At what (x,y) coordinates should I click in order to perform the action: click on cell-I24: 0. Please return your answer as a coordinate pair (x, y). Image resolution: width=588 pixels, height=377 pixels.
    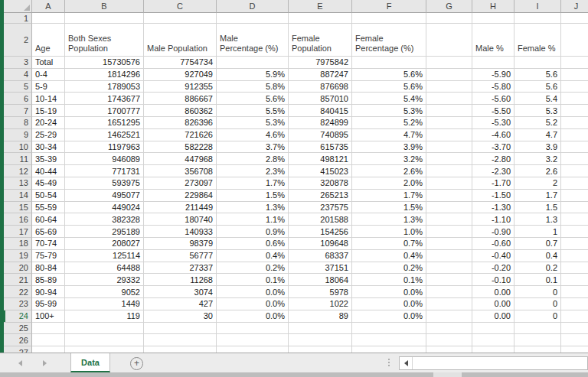
    Looking at the image, I should click on (537, 317).